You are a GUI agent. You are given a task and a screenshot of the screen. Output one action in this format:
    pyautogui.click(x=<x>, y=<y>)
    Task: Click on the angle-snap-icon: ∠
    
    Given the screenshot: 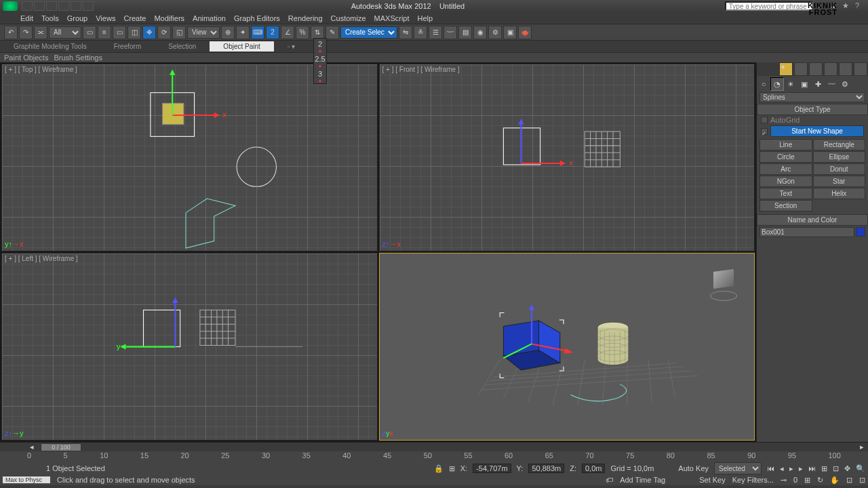 What is the action you would take?
    pyautogui.click(x=288, y=33)
    